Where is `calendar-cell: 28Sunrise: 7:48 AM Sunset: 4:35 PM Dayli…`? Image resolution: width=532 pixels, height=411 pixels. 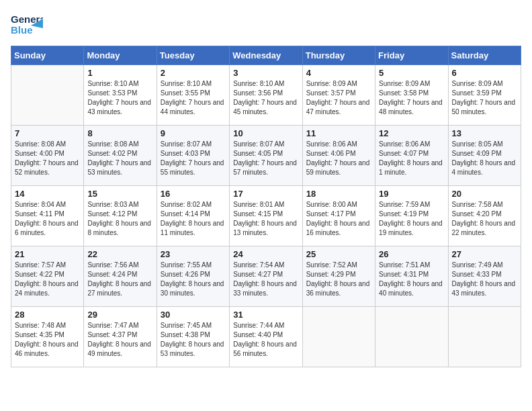
calendar-cell: 28Sunrise: 7:48 AM Sunset: 4:35 PM Dayli… is located at coordinates (48, 337).